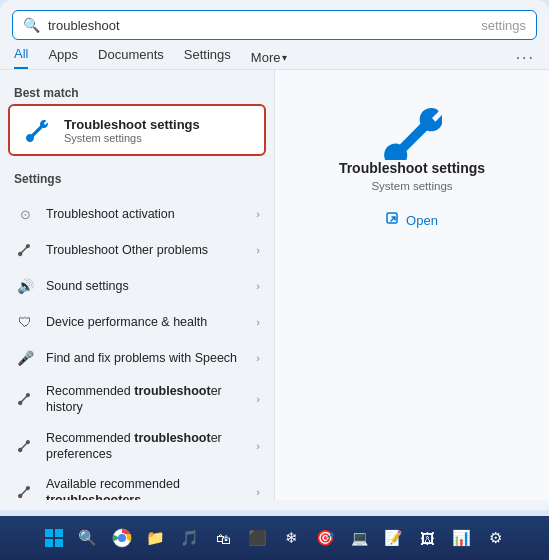  Describe the element at coordinates (258, 250) in the screenshot. I see `chevron-icon-2: ›` at that location.